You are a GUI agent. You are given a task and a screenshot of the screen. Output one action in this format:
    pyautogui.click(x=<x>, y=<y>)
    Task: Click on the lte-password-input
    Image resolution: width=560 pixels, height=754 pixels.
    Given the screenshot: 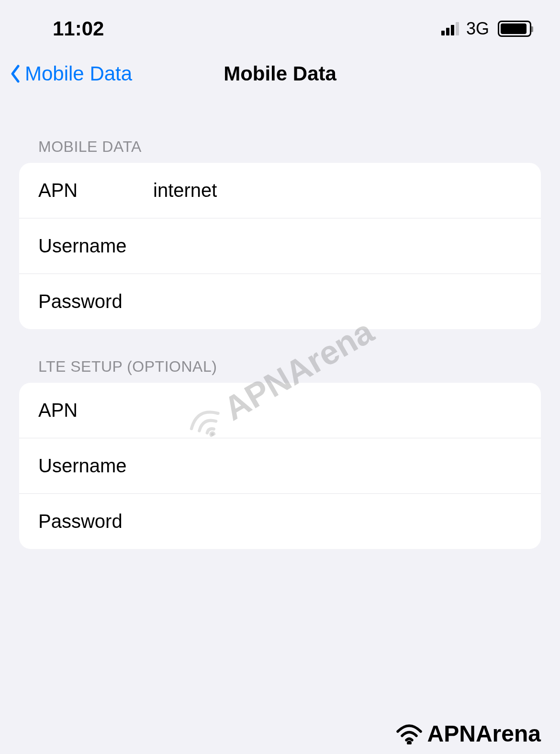 What is the action you would take?
    pyautogui.click(x=337, y=521)
    